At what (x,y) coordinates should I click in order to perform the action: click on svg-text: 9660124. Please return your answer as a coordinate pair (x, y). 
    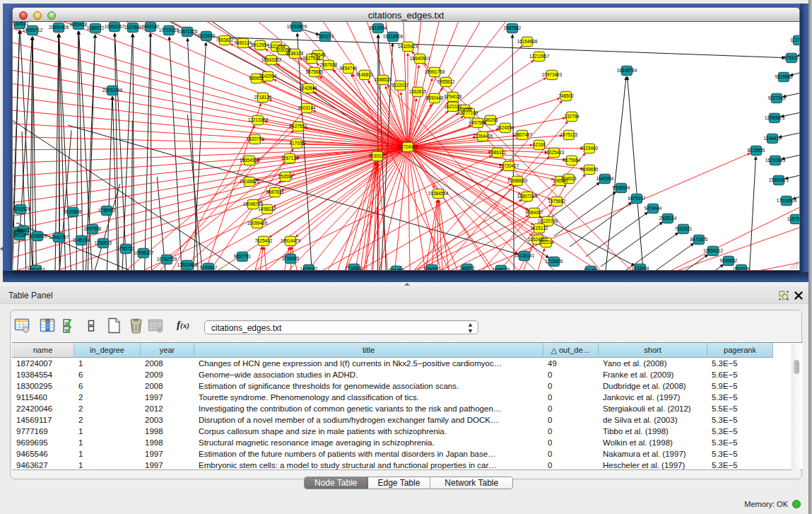
    Looking at the image, I should click on (243, 42).